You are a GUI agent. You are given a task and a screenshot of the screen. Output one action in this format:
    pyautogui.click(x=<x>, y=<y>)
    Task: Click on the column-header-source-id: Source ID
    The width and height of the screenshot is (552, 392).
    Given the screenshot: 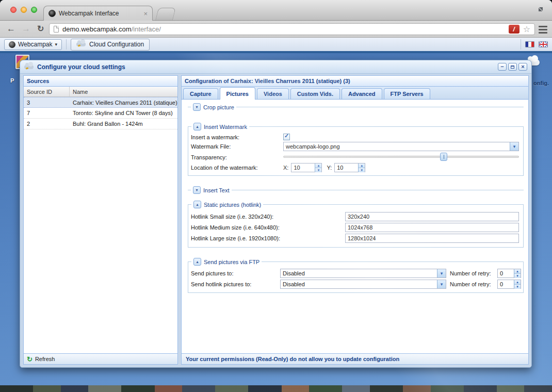 What is the action you would take?
    pyautogui.click(x=46, y=92)
    